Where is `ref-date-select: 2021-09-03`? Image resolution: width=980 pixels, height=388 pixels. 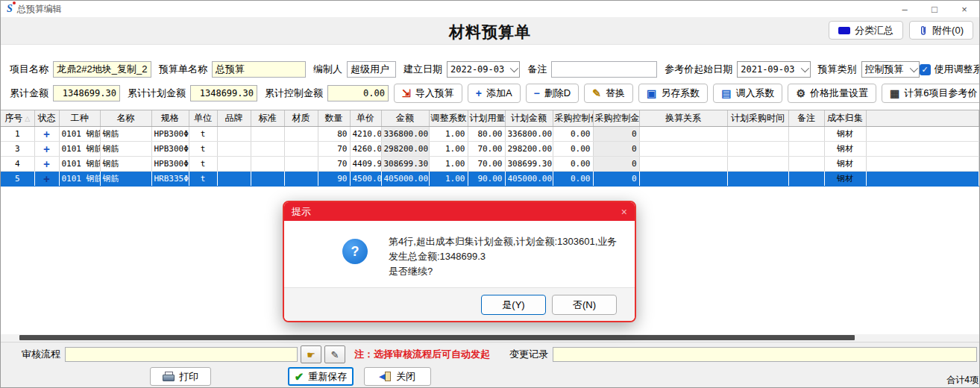
ref-date-select: 2021-09-03 is located at coordinates (773, 69).